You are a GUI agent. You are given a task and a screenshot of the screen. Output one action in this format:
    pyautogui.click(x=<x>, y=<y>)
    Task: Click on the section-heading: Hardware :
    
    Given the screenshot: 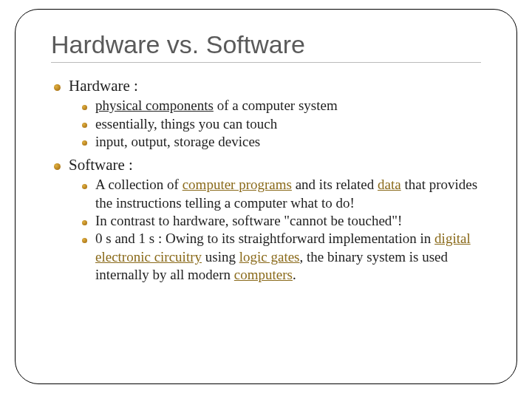 What is the action you would take?
    pyautogui.click(x=103, y=86)
    